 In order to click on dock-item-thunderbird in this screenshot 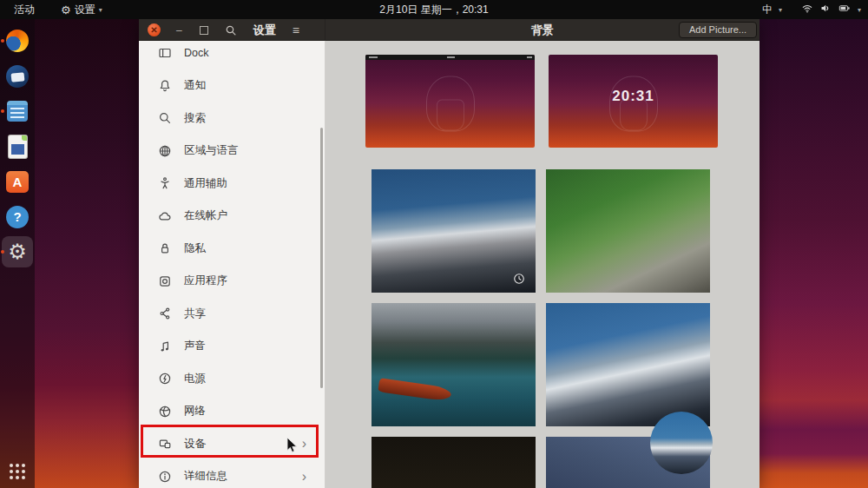, I will do `click(17, 76)`.